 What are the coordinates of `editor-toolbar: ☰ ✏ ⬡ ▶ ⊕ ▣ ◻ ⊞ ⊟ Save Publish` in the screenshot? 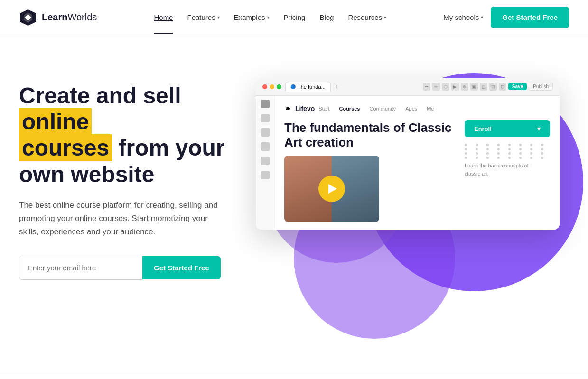 It's located at (488, 86).